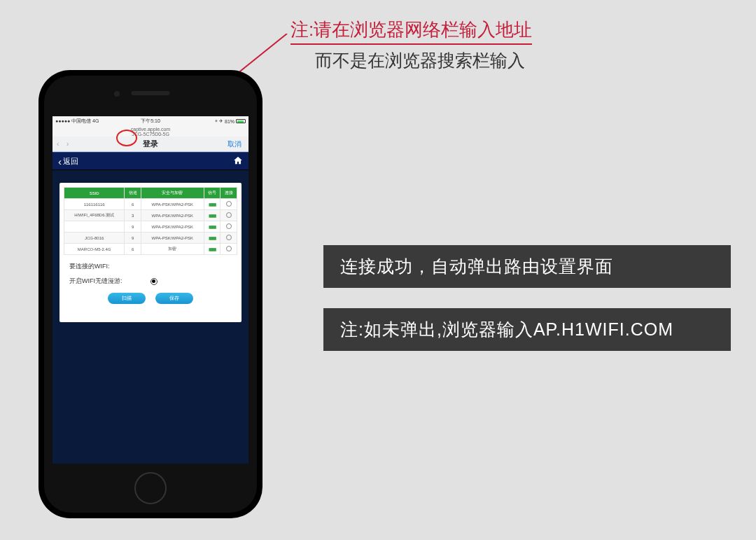  What do you see at coordinates (150, 121) in the screenshot?
I see `status-bar: ●●●●● 中国电信 4G 下午5:10 ⌖ ✈ 81%` at bounding box center [150, 121].